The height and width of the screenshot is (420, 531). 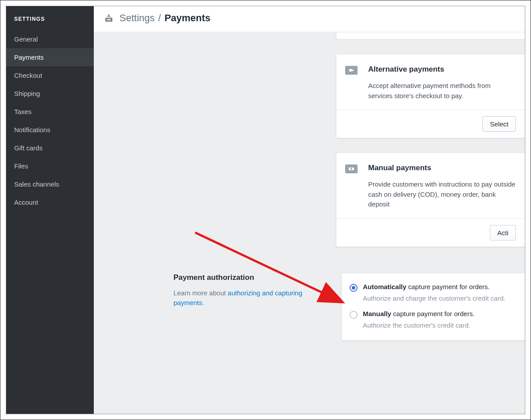 What do you see at coordinates (442, 195) in the screenshot?
I see `manual-payments-desc: Provide customers with instructions to p…` at bounding box center [442, 195].